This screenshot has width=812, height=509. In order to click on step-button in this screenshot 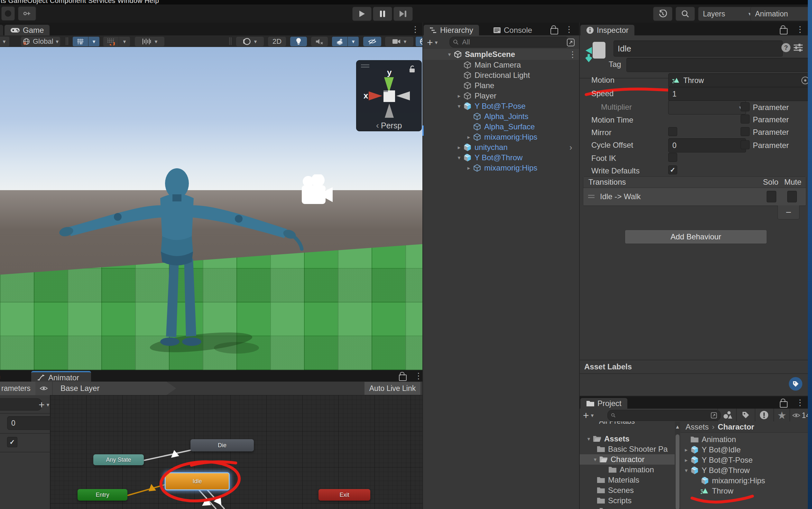, I will do `click(403, 14)`.